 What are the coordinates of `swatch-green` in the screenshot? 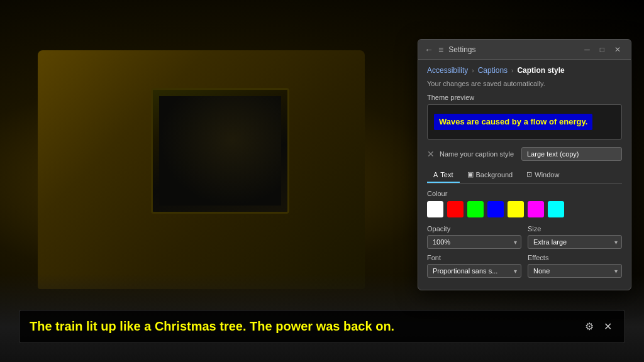 It's located at (475, 209).